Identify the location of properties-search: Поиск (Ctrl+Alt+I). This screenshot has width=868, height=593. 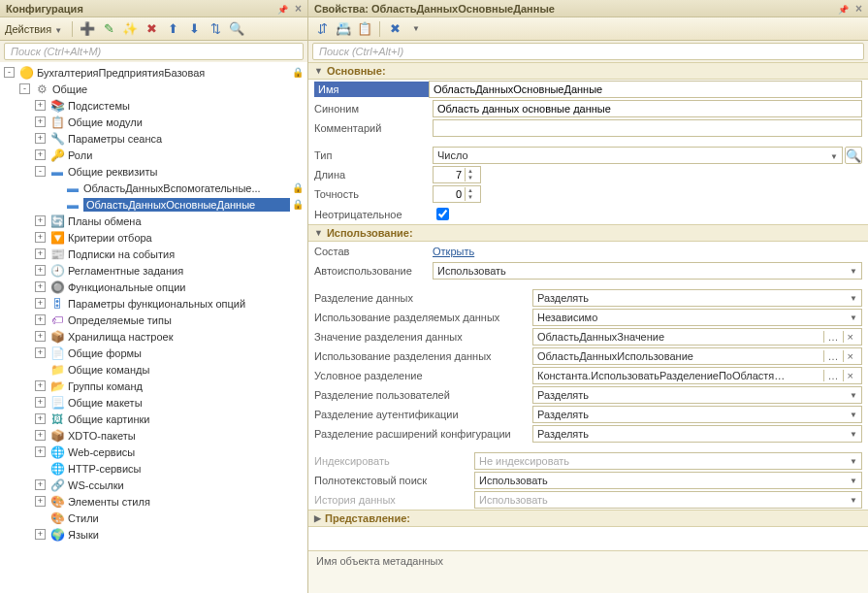
(588, 51).